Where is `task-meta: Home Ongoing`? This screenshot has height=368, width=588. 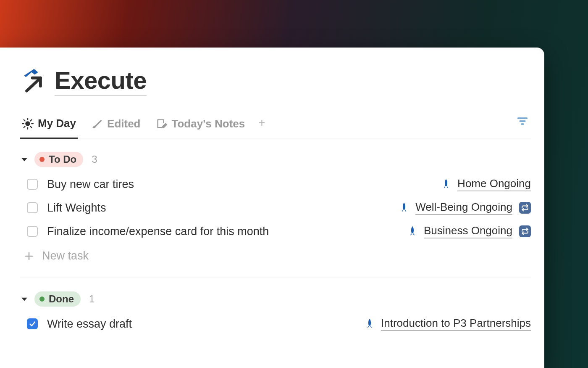 task-meta: Home Ongoing is located at coordinates (486, 184).